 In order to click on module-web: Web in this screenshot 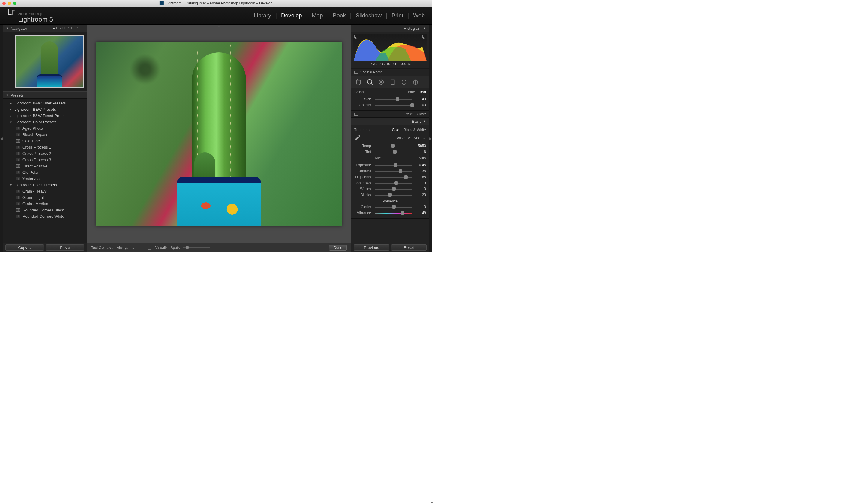, I will do `click(419, 16)`.